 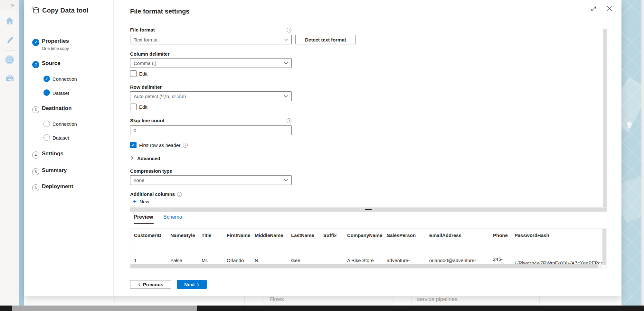 I want to click on checkbox-checked: ✓, so click(x=133, y=145).